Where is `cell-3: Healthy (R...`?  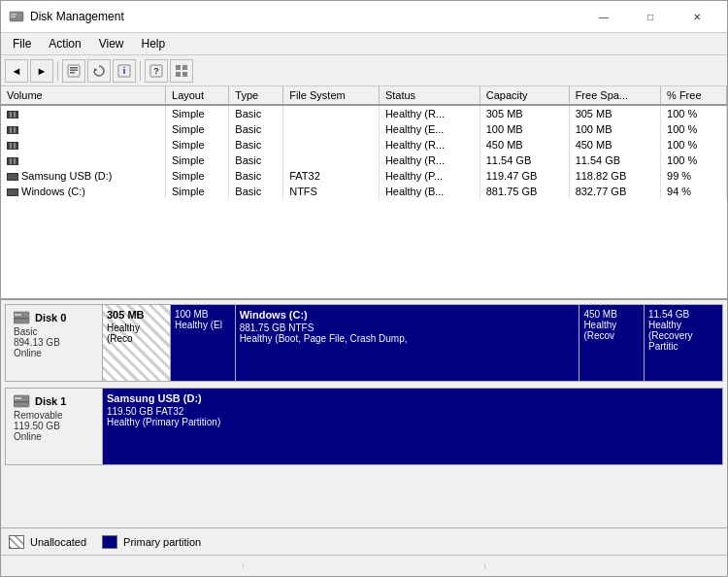
cell-3: Healthy (R... is located at coordinates (429, 160).